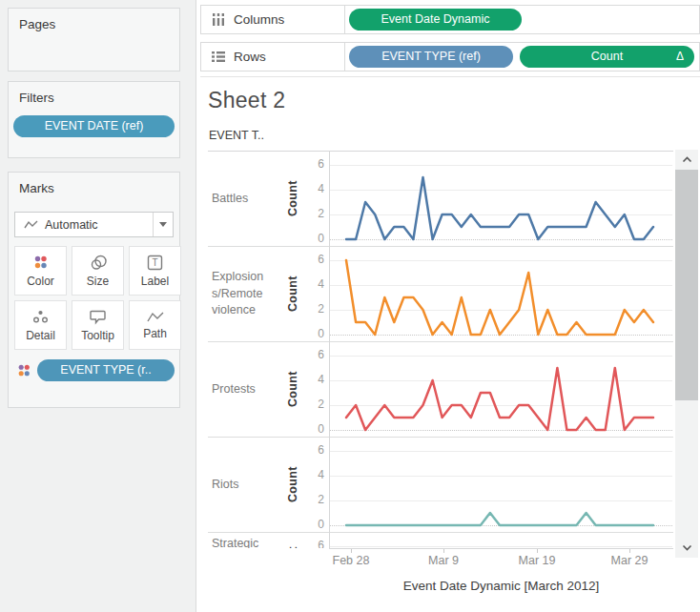 The image size is (700, 612). What do you see at coordinates (522, 57) in the screenshot?
I see `rows-pills-area: EVENT TYPE (ref) Count Δ` at bounding box center [522, 57].